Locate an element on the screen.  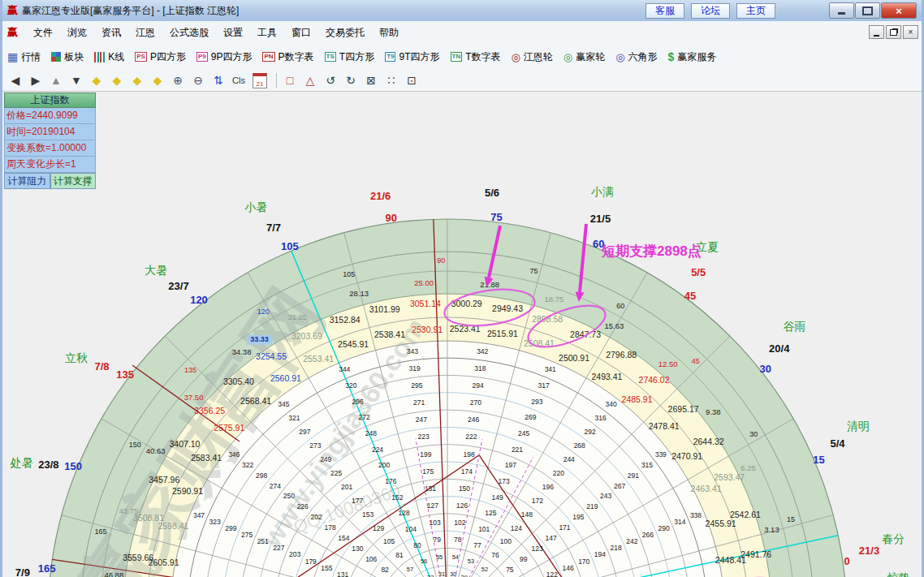
toolbar-button-板块: 板块 is located at coordinates (67, 57).